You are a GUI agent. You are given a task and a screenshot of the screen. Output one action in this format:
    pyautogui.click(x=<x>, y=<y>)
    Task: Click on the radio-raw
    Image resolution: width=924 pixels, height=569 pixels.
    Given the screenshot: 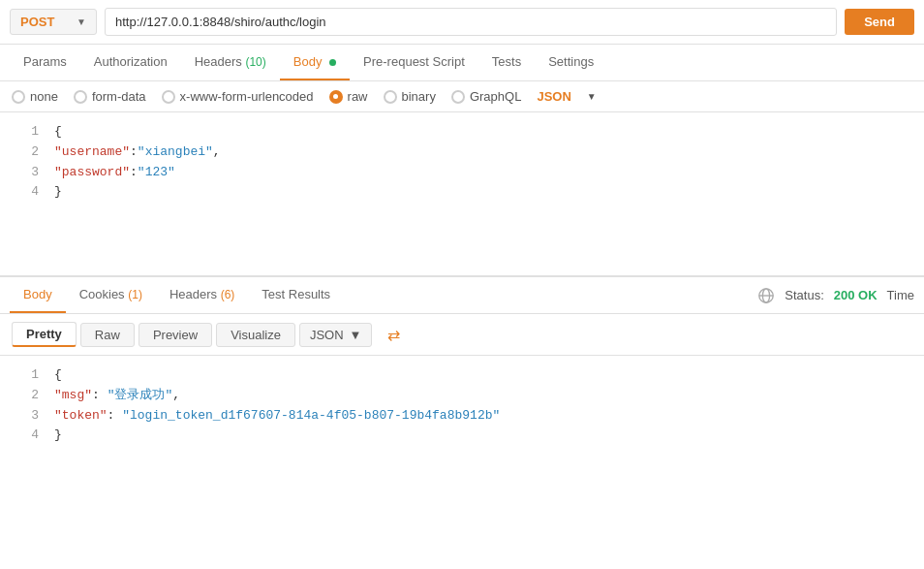 What is the action you would take?
    pyautogui.click(x=336, y=97)
    